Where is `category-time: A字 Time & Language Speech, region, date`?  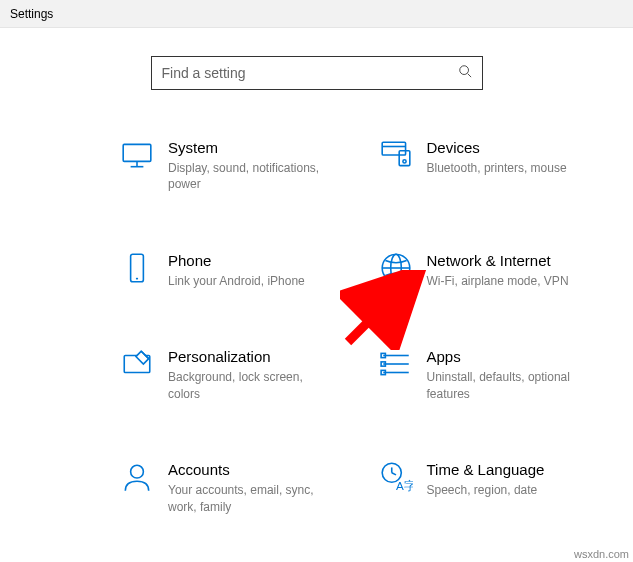
category-time: A字 Time & Language Speech, region, date is located at coordinates (488, 488).